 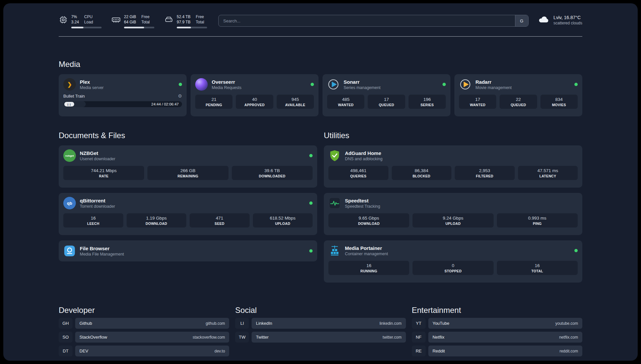 What do you see at coordinates (104, 173) in the screenshot?
I see `stat-rate: 744.21 Mbps RATE` at bounding box center [104, 173].